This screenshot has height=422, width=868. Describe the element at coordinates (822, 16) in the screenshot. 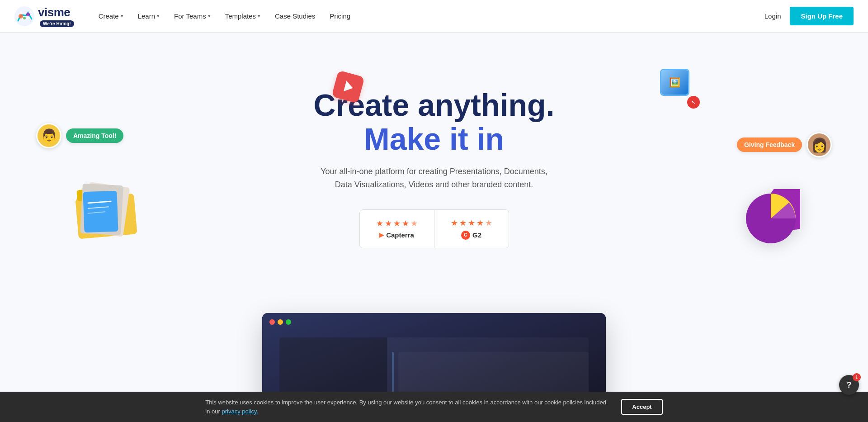

I see `signup-button: Sign Up Free` at that location.